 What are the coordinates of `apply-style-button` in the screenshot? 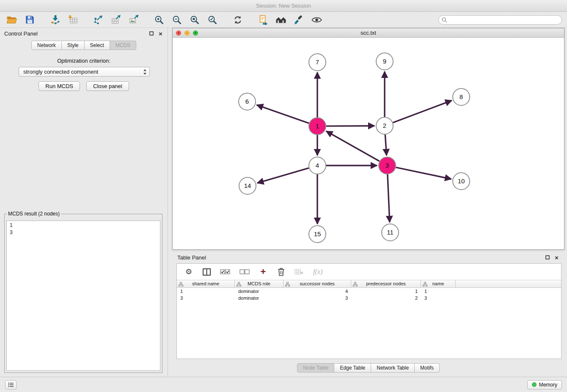 It's located at (299, 20).